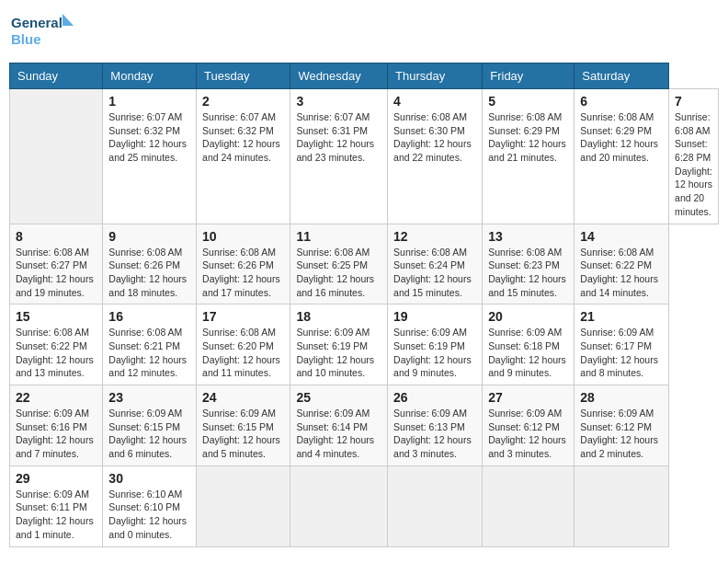 This screenshot has width=728, height=563. What do you see at coordinates (436, 426) in the screenshot?
I see `calendar-cell: 26 Sunrise: 6:09 AMSunset: 6:13 PMDaylig…` at bounding box center [436, 426].